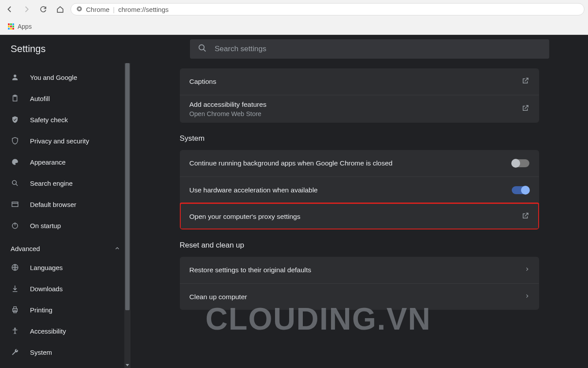 This screenshot has height=368, width=588. I want to click on globe-icon, so click(15, 267).